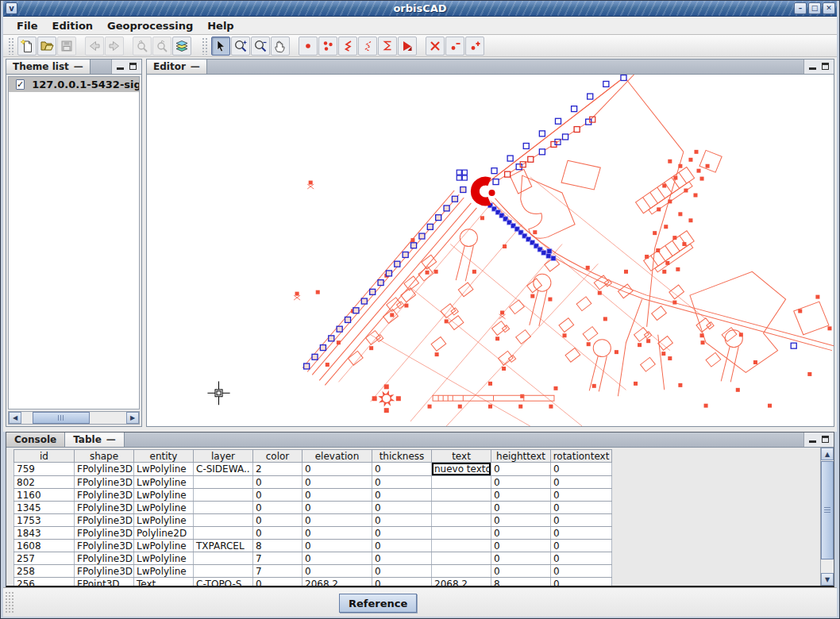 This screenshot has width=840, height=619. Describe the element at coordinates (44, 483) in the screenshot. I see `table-cell: 802` at that location.